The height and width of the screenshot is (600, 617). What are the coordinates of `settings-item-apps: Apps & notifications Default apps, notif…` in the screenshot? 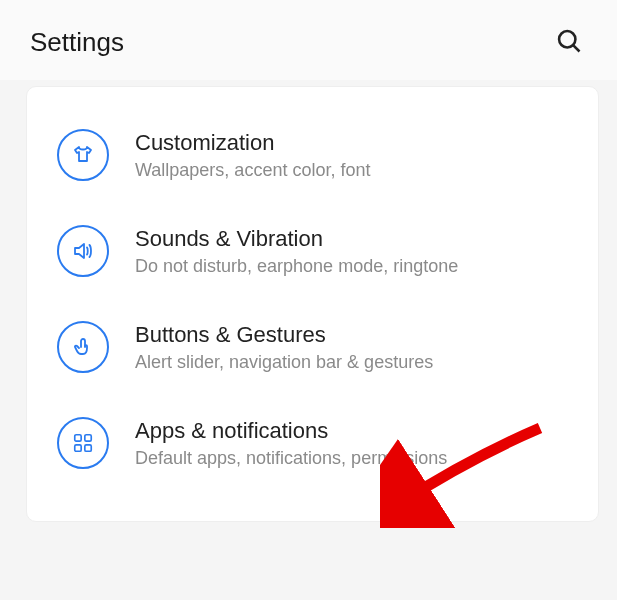 It's located at (322, 443).